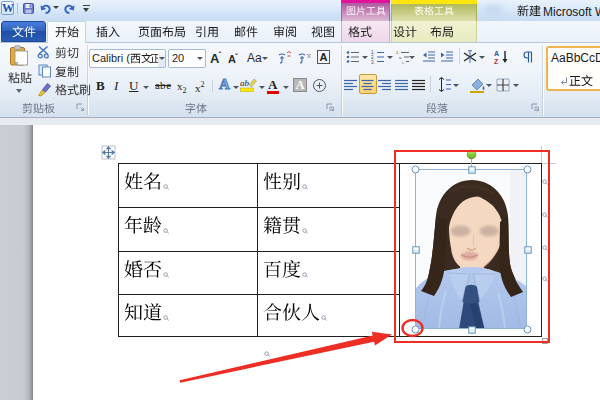 Image resolution: width=600 pixels, height=400 pixels. Describe the element at coordinates (496, 54) in the screenshot. I see `svg-text: A` at that location.